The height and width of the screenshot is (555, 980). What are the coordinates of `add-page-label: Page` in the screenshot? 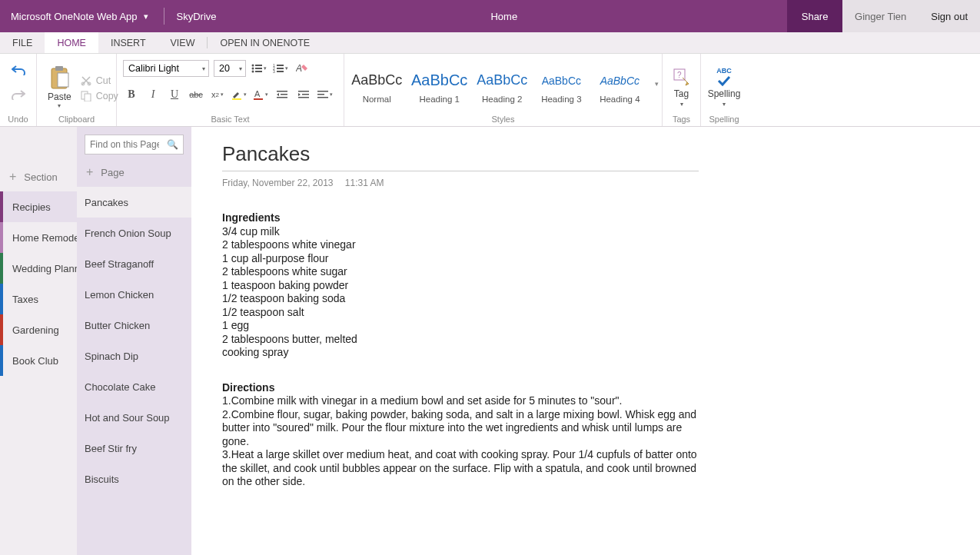 It's located at (112, 172).